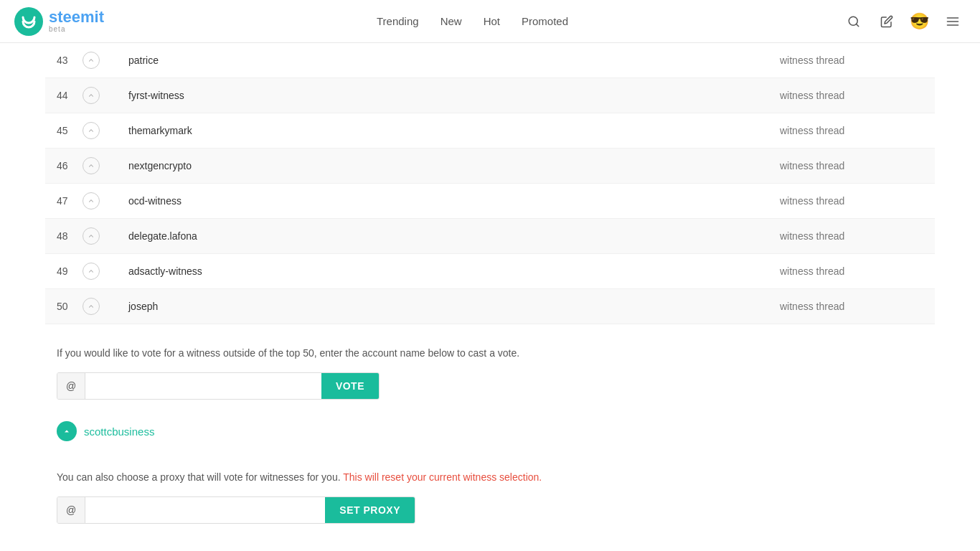 The image size is (980, 551). Describe the element at coordinates (490, 501) in the screenshot. I see `proxy-section: You can also choose a proxy that will vo…` at that location.